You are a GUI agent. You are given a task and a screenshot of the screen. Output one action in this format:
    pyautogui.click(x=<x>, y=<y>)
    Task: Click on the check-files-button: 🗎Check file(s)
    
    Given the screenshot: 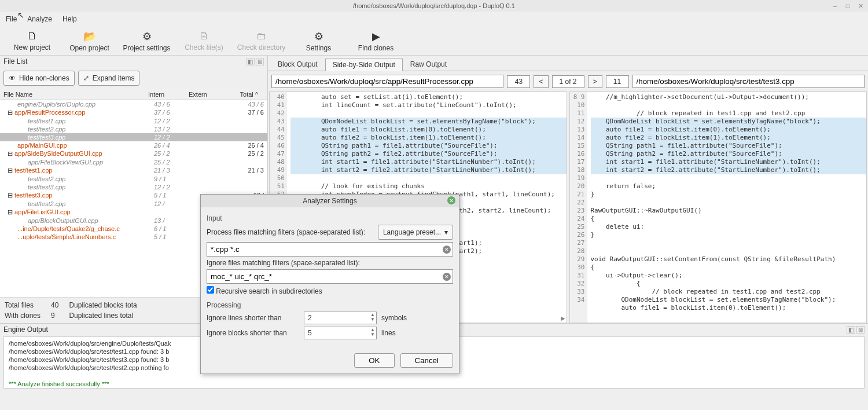 What is the action you would take?
    pyautogui.click(x=204, y=41)
    